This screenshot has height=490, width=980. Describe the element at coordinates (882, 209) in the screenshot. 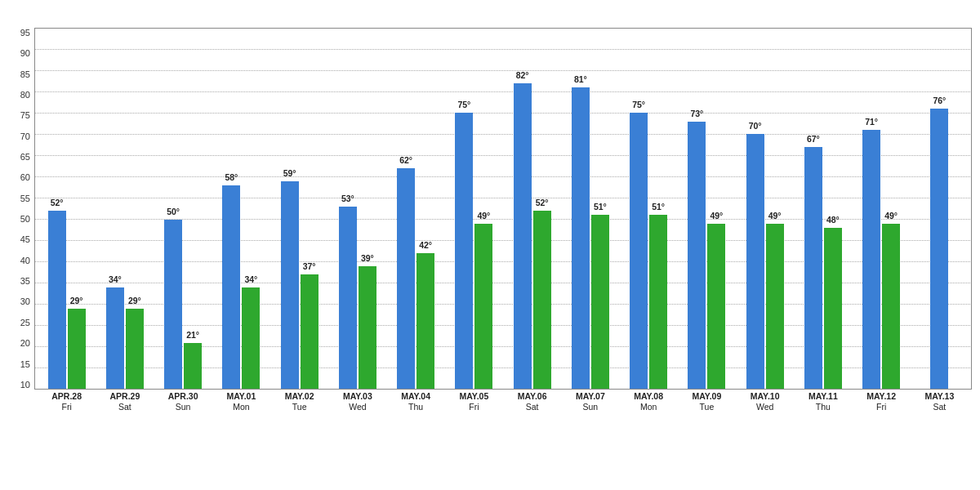

I see `bar-group: 71°49°` at that location.